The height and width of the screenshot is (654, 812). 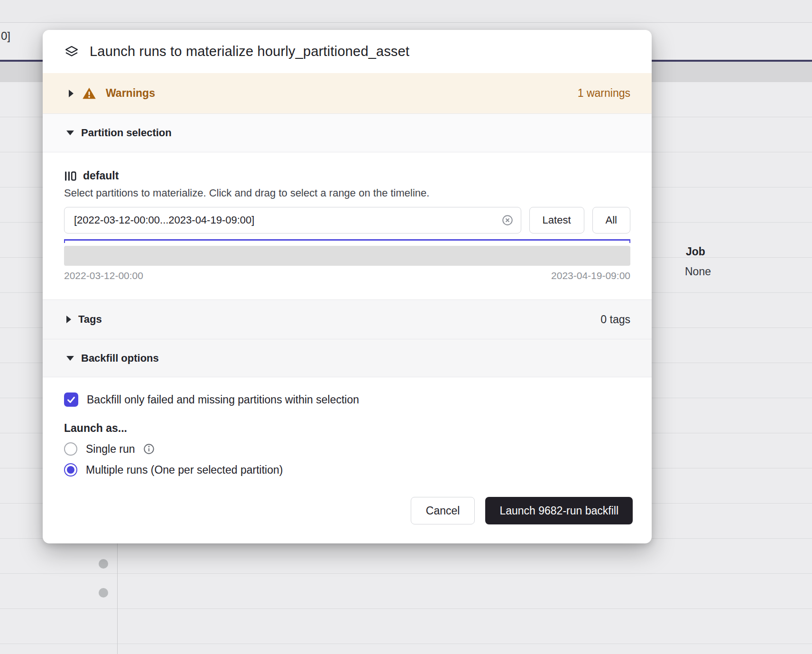 What do you see at coordinates (223, 400) in the screenshot?
I see `failed-missing-checkbox-label: Backfill only failed and missing partiti…` at bounding box center [223, 400].